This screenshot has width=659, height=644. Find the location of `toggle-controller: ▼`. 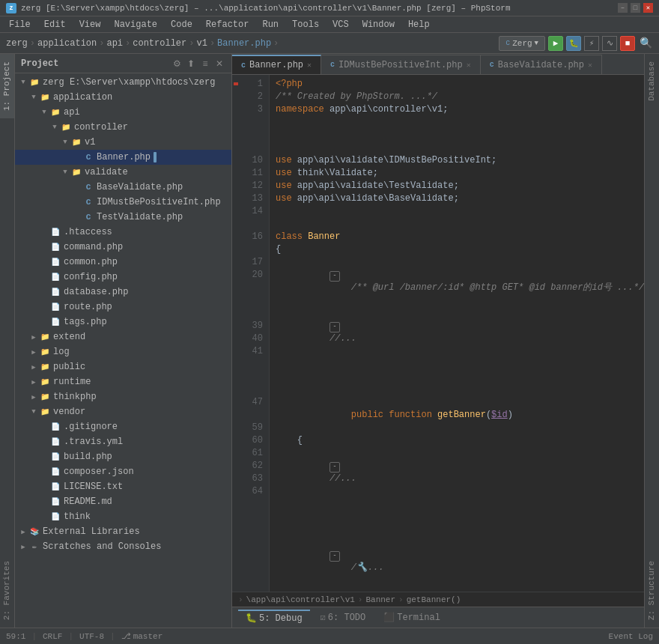

toggle-controller: ▼ is located at coordinates (55, 127).